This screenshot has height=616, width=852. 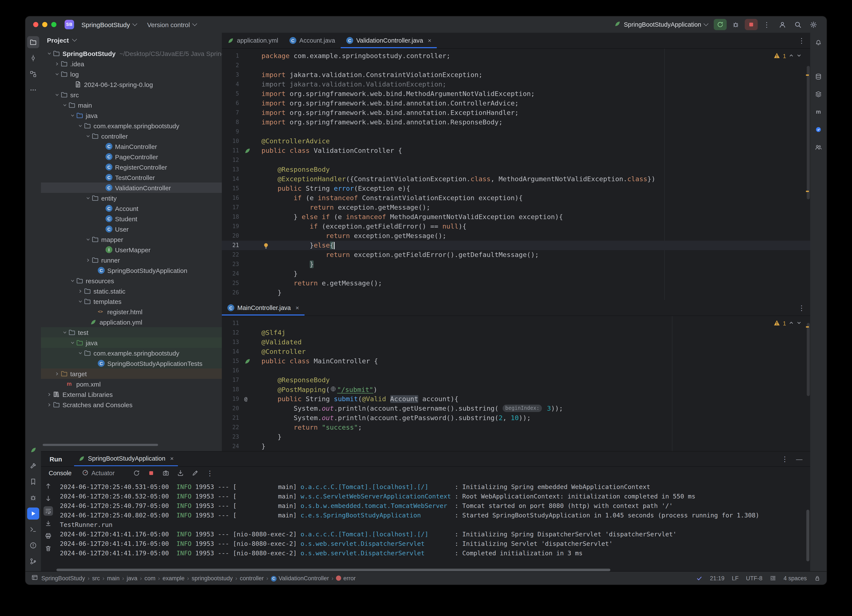 I want to click on line-number: 22, so click(x=231, y=427).